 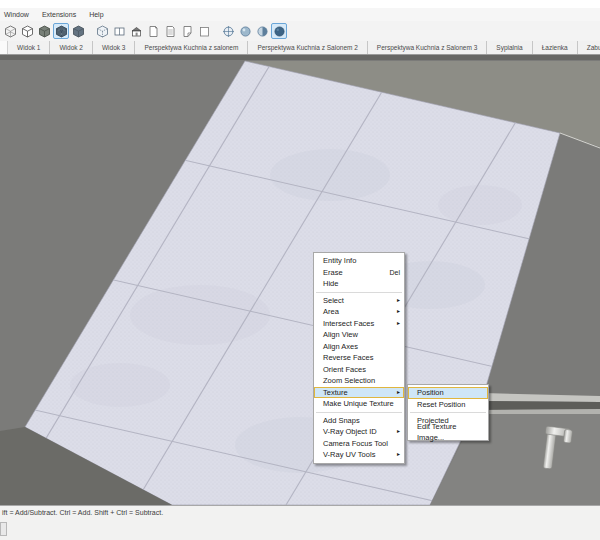 I want to click on measurements-box, so click(x=4, y=529).